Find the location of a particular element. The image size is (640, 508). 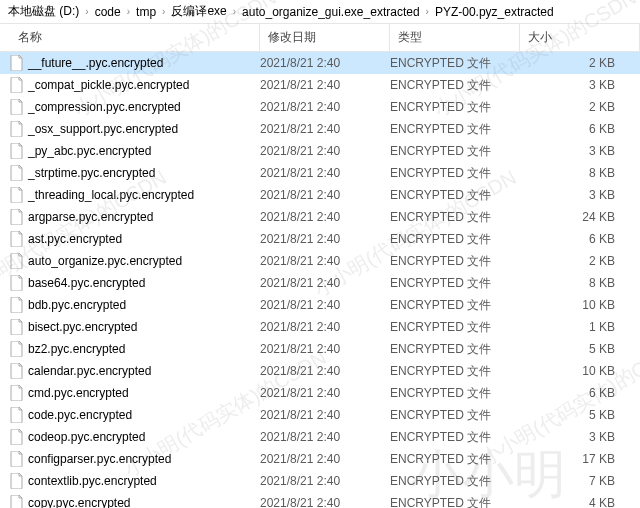

file-name: _osx_support.pyc.encrypted is located at coordinates (103, 129).